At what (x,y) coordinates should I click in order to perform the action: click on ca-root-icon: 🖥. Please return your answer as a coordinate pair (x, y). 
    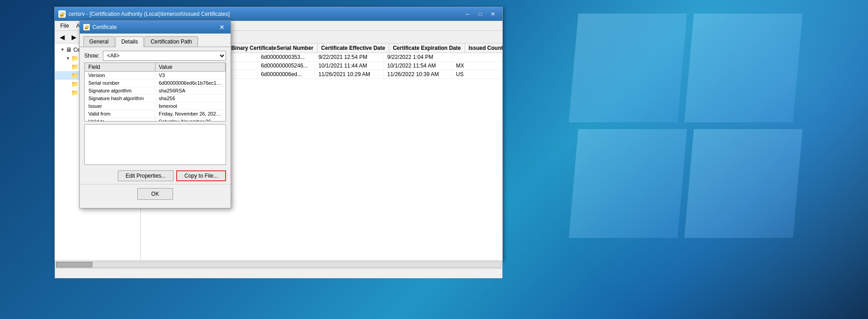
    Looking at the image, I should click on (69, 50).